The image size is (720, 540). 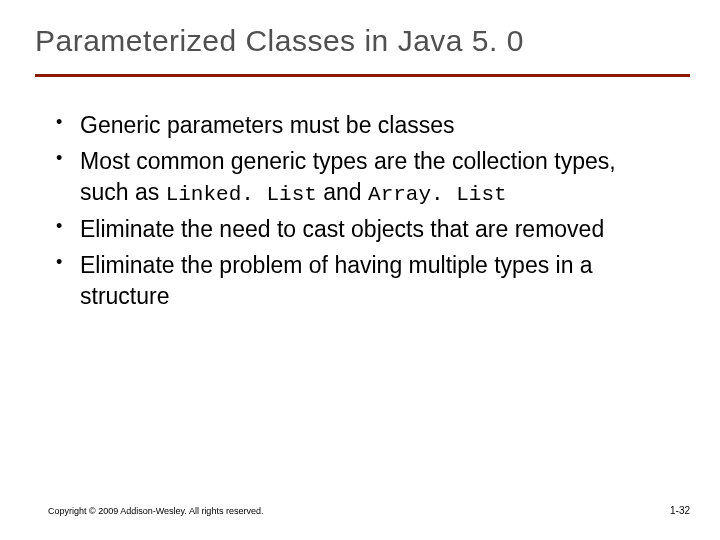 What do you see at coordinates (342, 192) in the screenshot?
I see `bullet-text: and` at bounding box center [342, 192].